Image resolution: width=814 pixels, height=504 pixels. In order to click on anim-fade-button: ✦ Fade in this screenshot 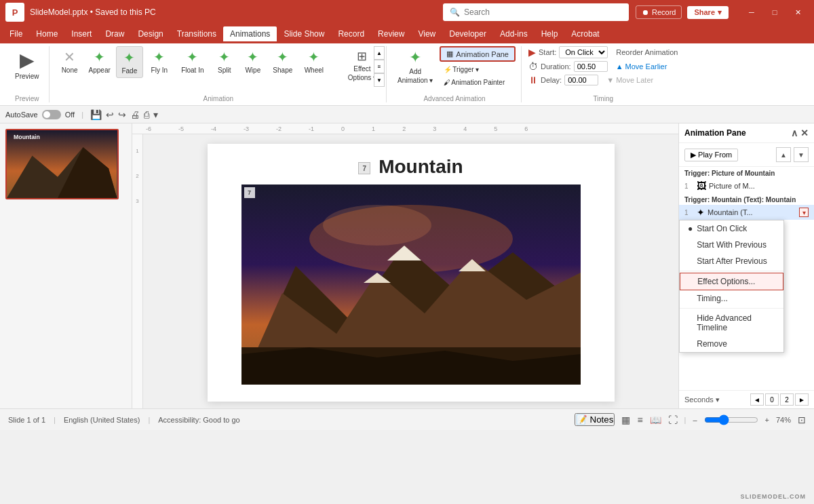, I will do `click(130, 62)`.